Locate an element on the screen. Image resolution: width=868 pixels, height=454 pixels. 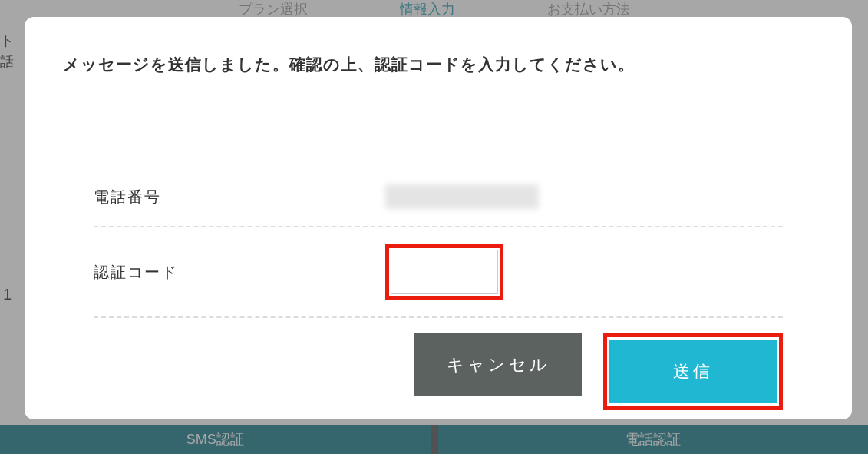
button-row: キャンセル 送信 is located at coordinates (438, 372).